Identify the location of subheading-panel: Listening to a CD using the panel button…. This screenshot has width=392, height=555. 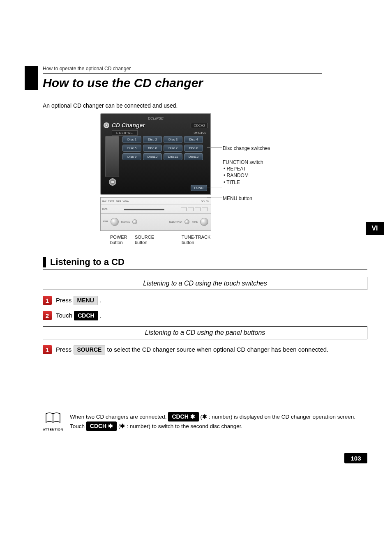
(205, 333).